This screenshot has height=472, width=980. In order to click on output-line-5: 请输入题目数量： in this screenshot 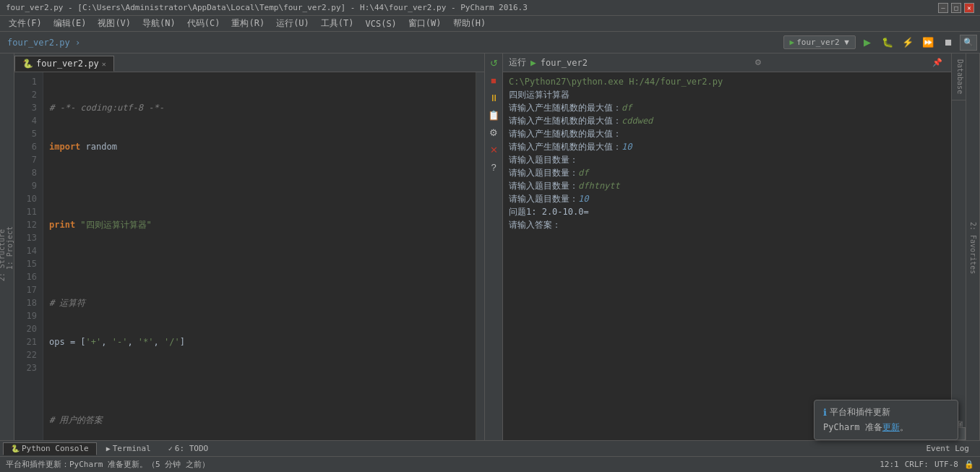, I will do `click(727, 160)`.